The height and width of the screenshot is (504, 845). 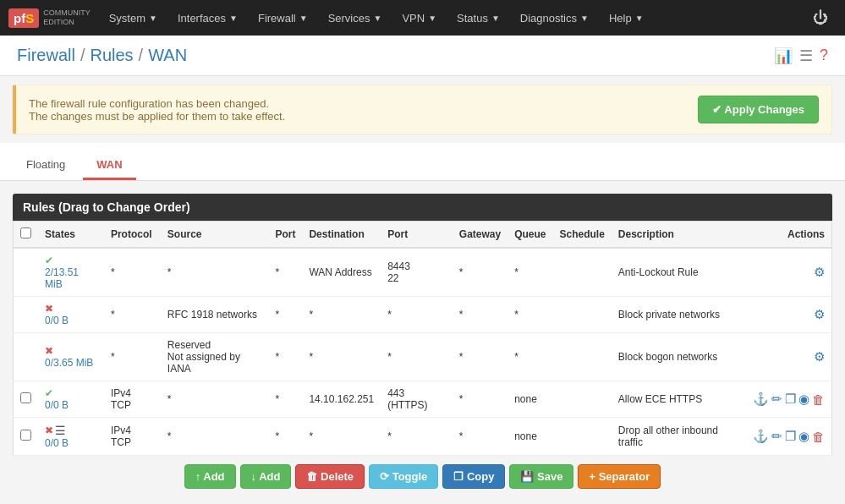 What do you see at coordinates (25, 233) in the screenshot?
I see `select-all-checkbox` at bounding box center [25, 233].